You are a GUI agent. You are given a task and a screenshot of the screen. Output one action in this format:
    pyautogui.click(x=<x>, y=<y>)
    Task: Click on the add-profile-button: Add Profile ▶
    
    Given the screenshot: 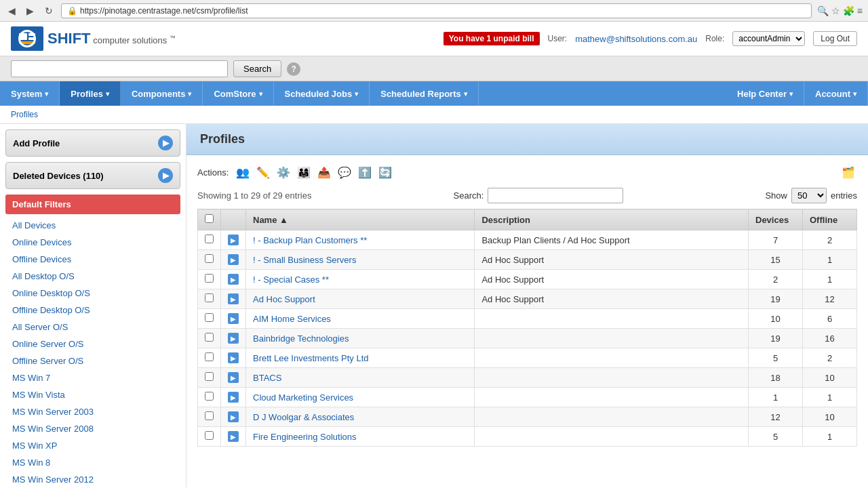 What is the action you would take?
    pyautogui.click(x=93, y=143)
    